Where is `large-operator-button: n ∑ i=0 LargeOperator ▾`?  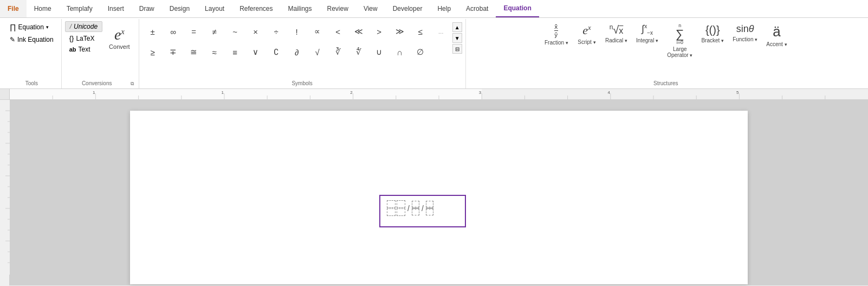
large-operator-button: n ∑ i=0 LargeOperator ▾ is located at coordinates (679, 41).